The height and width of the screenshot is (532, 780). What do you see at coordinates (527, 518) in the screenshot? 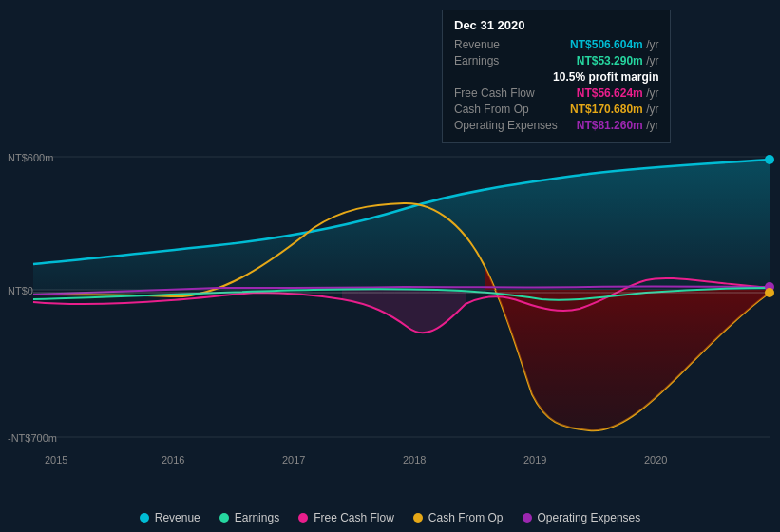
I see `legend-dot-opex` at bounding box center [527, 518].